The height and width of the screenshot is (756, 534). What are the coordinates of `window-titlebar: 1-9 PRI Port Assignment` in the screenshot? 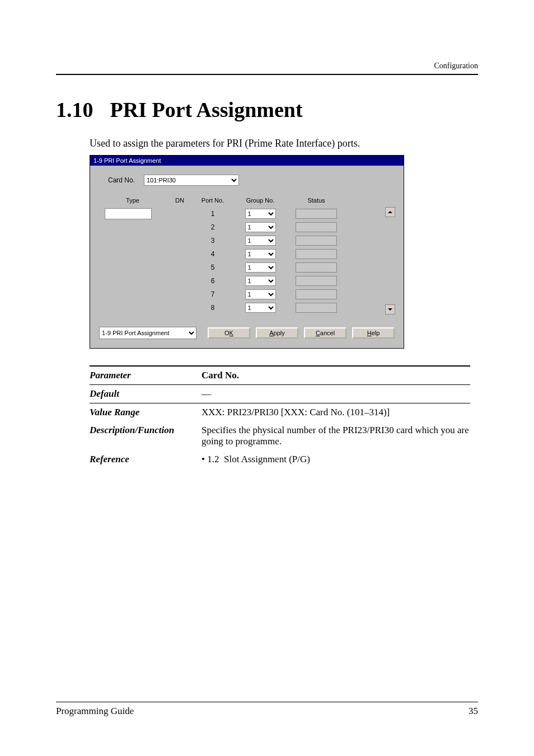 It's located at (247, 161).